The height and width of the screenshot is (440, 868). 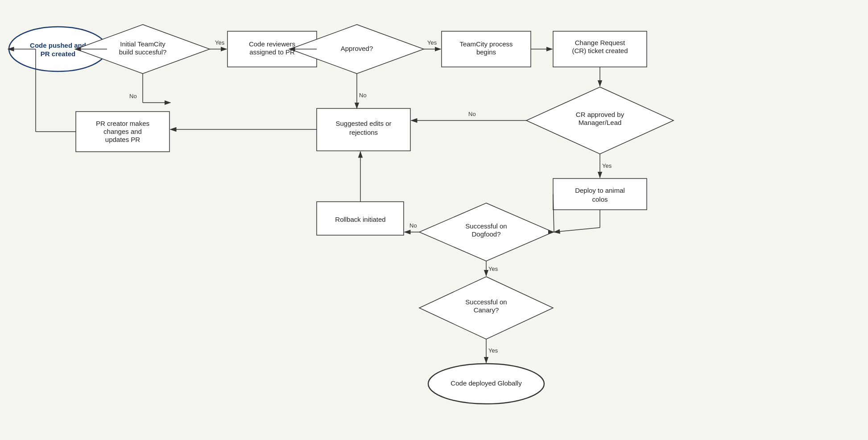 I want to click on initial-build-label2: build succesful?, so click(x=143, y=52).